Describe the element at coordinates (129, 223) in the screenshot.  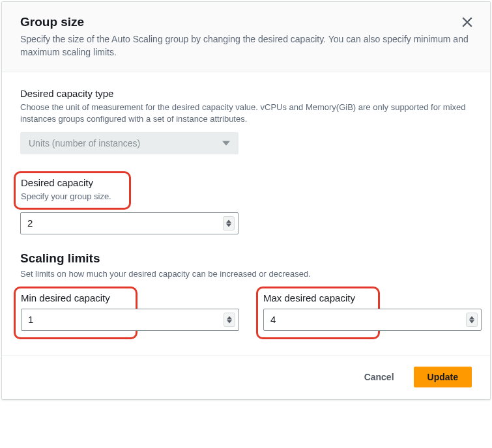
I see `desired-capacity-input-wrap` at that location.